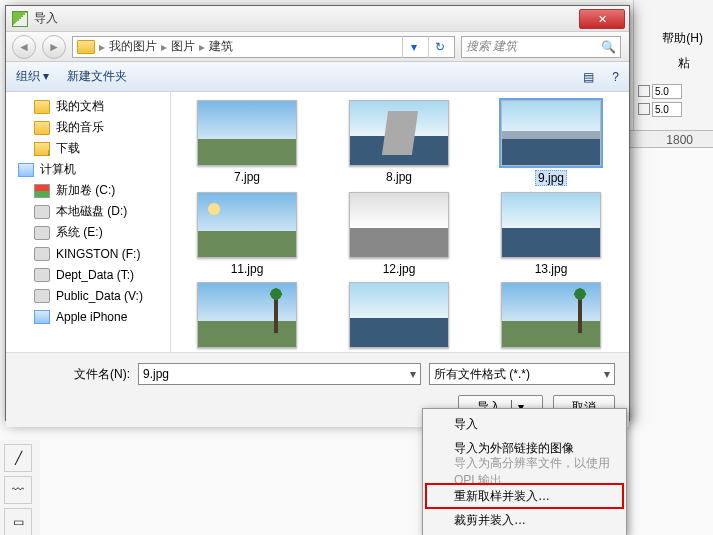 The height and width of the screenshot is (535, 713). What do you see at coordinates (588, 77) in the screenshot?
I see `view-mode-button: ▤` at bounding box center [588, 77].